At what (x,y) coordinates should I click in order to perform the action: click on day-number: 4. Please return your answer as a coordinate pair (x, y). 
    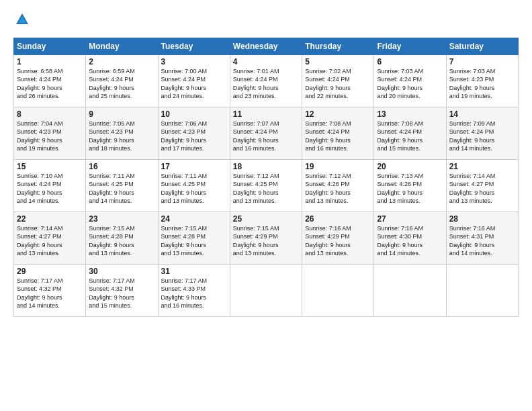
    Looking at the image, I should click on (266, 62).